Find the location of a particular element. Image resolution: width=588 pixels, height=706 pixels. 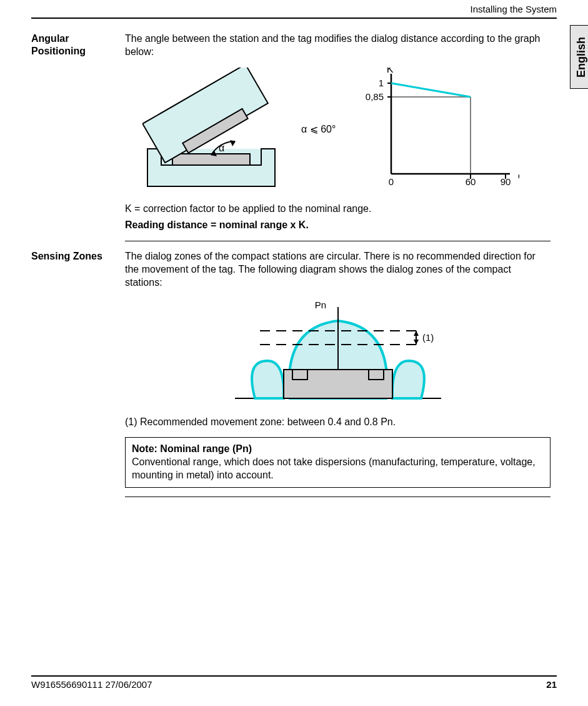

chart-tick-x60: 60 is located at coordinates (471, 181).